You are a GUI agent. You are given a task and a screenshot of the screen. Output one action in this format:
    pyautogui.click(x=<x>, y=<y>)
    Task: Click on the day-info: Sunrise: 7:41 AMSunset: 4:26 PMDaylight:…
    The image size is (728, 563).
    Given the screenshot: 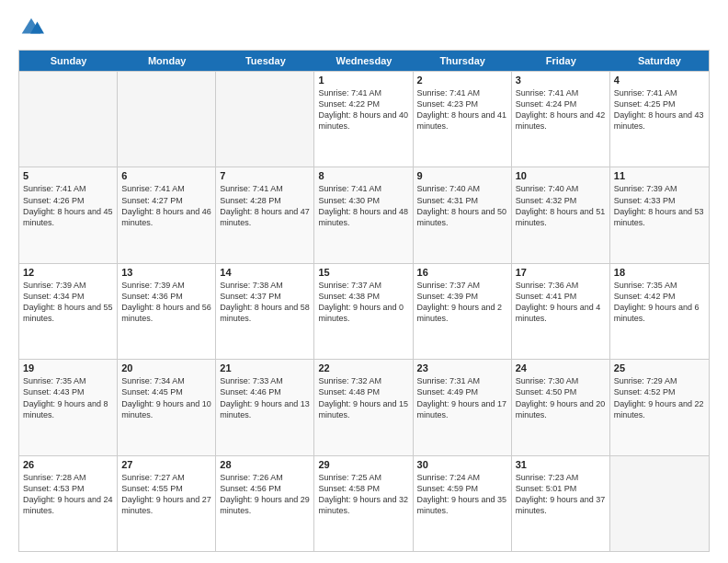 What is the action you would take?
    pyautogui.click(x=68, y=206)
    